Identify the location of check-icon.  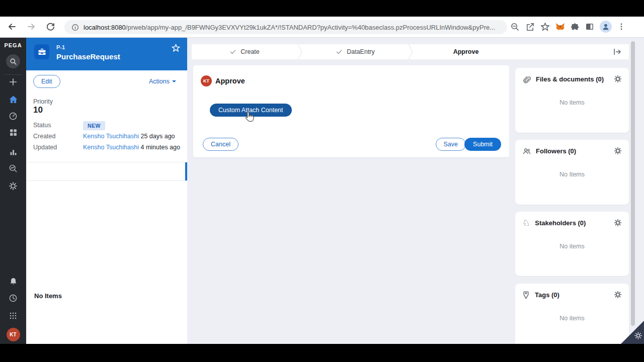
(339, 52).